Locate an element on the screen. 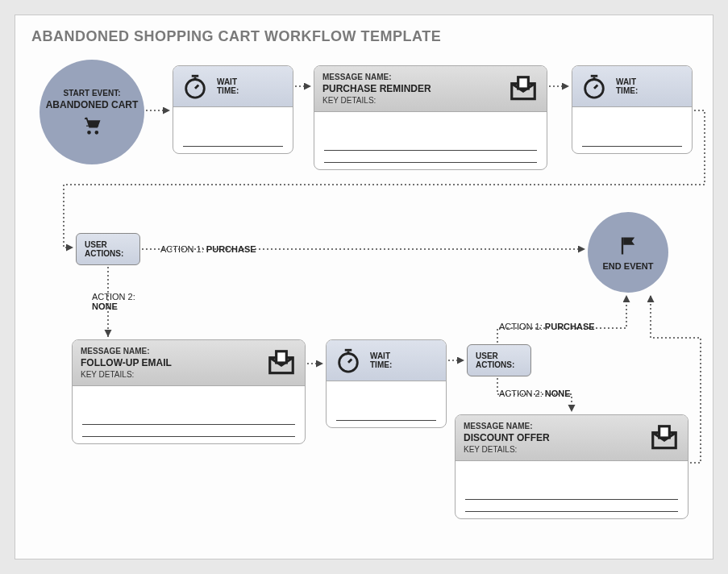 The image size is (728, 574). wait-node-1: WAIT TIME: is located at coordinates (233, 110).